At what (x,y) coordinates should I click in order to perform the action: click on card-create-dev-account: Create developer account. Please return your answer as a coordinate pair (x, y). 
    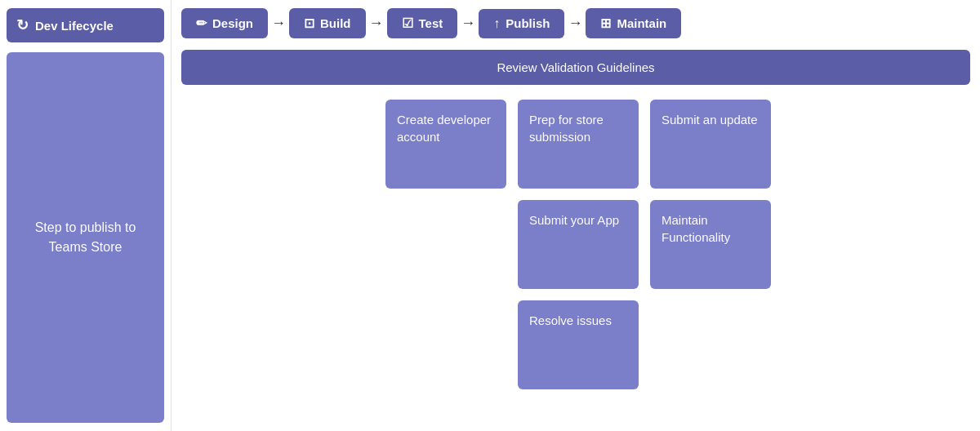
    Looking at the image, I should click on (446, 144).